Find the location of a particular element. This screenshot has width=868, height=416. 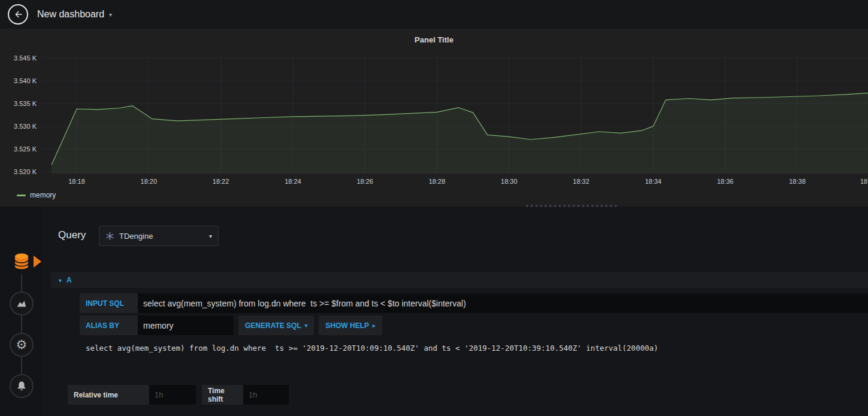

arrow-left-icon is located at coordinates (18, 14).